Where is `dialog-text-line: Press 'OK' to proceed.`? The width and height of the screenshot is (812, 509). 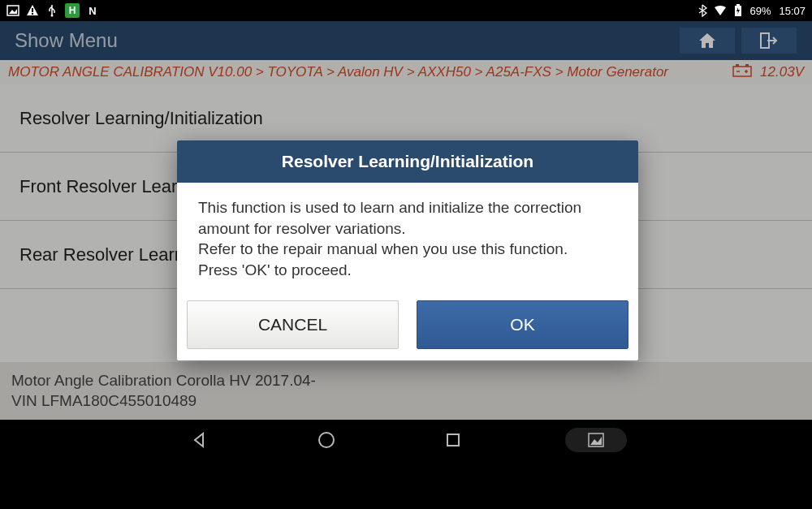
dialog-text-line: Press 'OK' to proceed. is located at coordinates (408, 270).